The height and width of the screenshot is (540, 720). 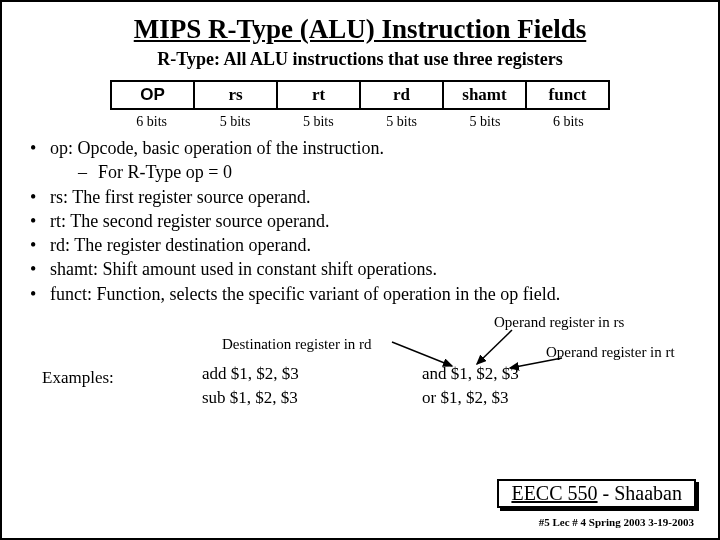 I want to click on field-op: OP, so click(x=154, y=95).